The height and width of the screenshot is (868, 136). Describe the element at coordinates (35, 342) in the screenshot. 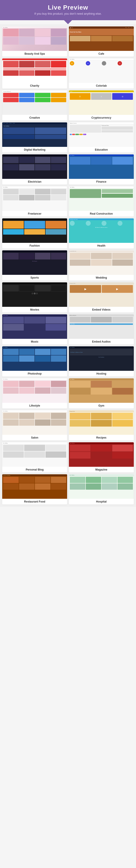

I see `card-label-music: Music` at that location.